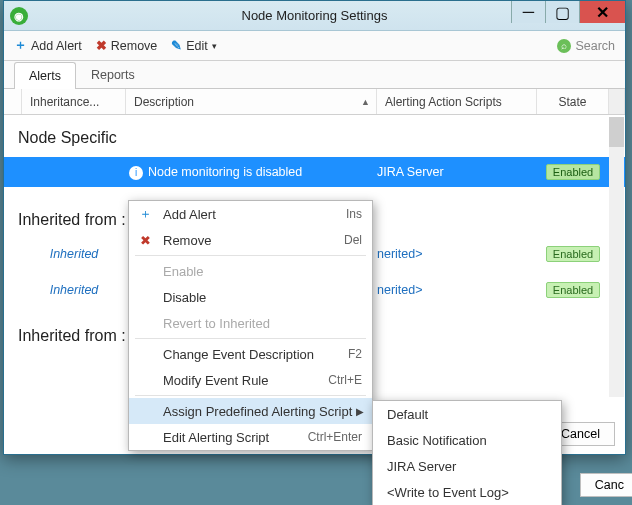 The image size is (632, 505). I want to click on row-action: JIRA Server, so click(457, 172).